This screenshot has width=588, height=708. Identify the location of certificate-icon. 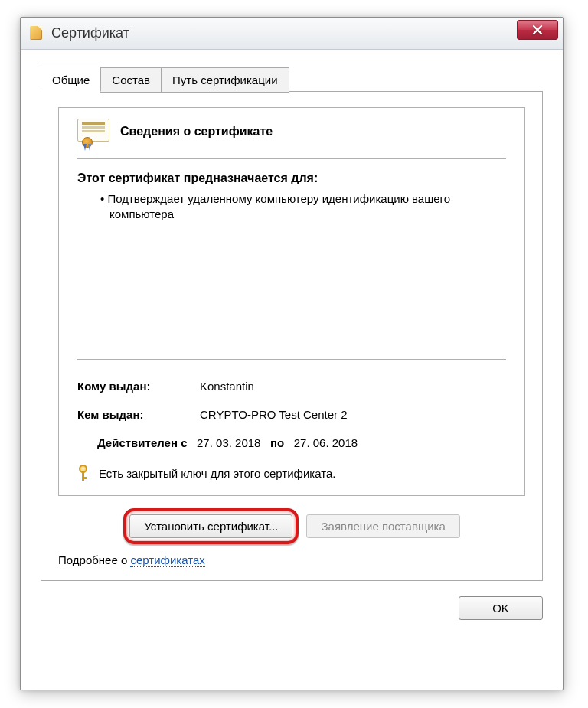
(93, 132).